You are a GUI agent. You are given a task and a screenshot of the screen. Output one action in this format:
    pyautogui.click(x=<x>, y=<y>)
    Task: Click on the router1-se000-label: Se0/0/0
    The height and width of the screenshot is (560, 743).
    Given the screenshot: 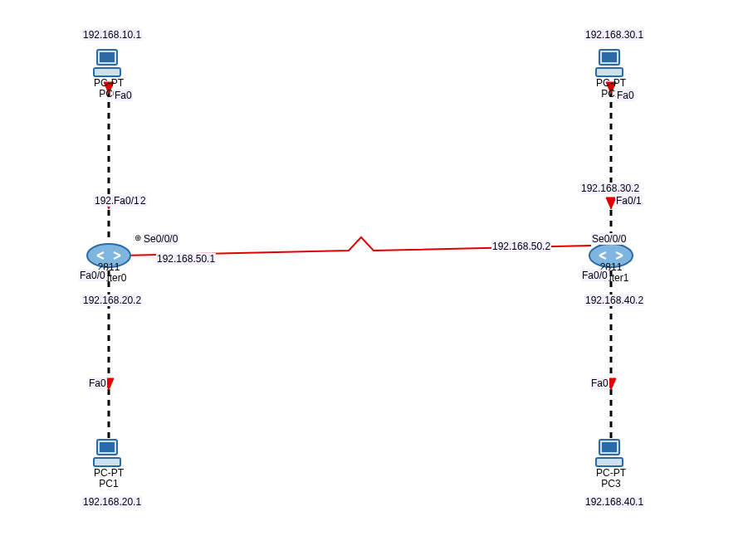 What is the action you would take?
    pyautogui.click(x=609, y=239)
    